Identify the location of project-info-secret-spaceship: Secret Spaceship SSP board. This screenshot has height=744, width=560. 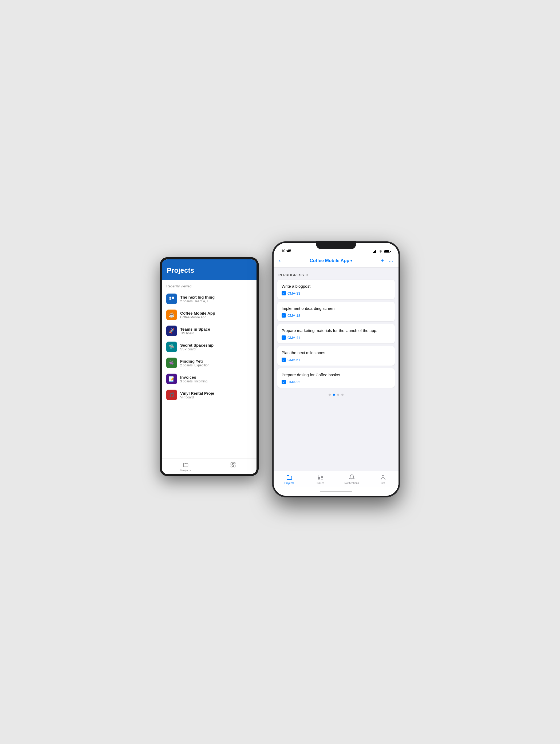
(197, 347).